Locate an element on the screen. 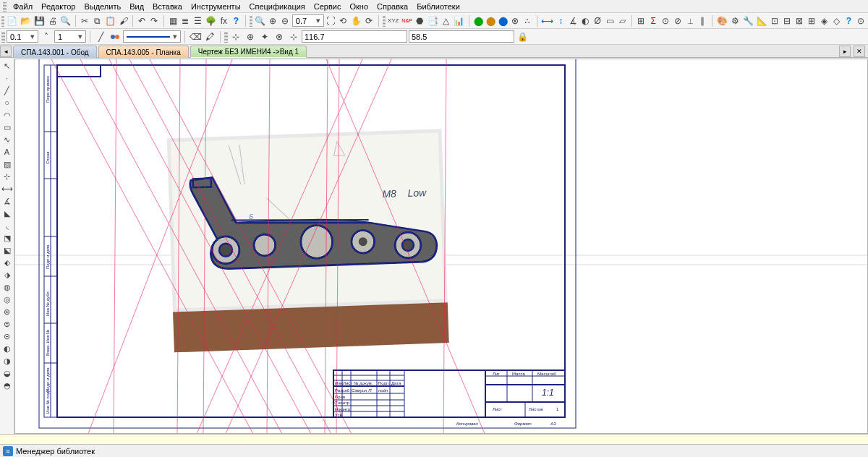 The height and width of the screenshot is (457, 868). menu-select: Выделить is located at coordinates (103, 7).